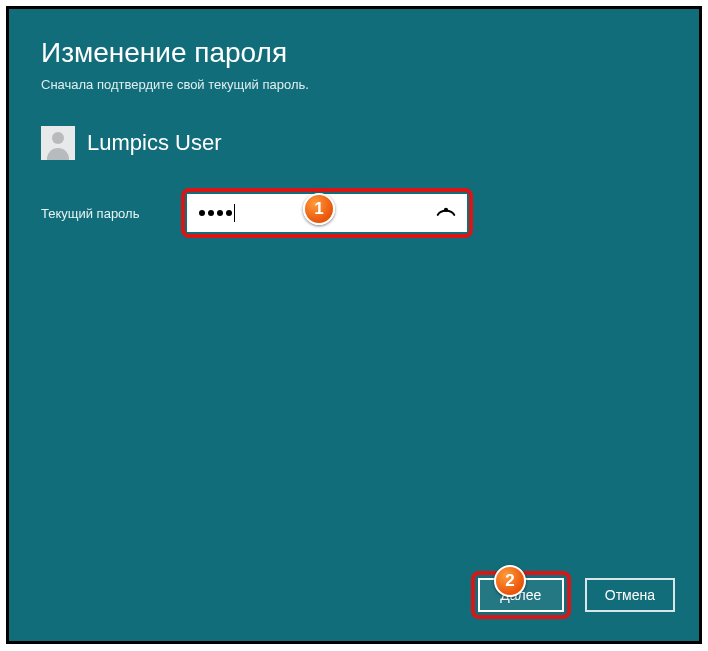  What do you see at coordinates (319, 209) in the screenshot?
I see `annotation-badge-1: 1` at bounding box center [319, 209].